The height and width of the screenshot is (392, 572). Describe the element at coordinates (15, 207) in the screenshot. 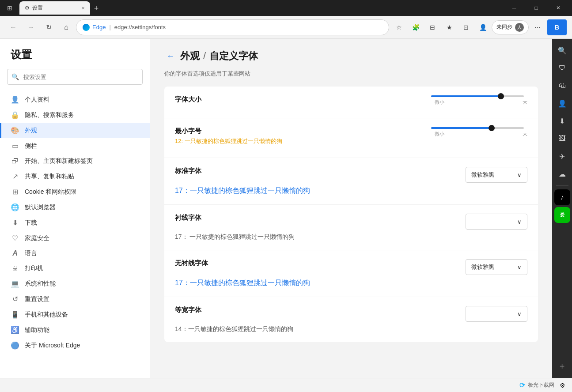

I see `browser-icon: 🌐` at that location.